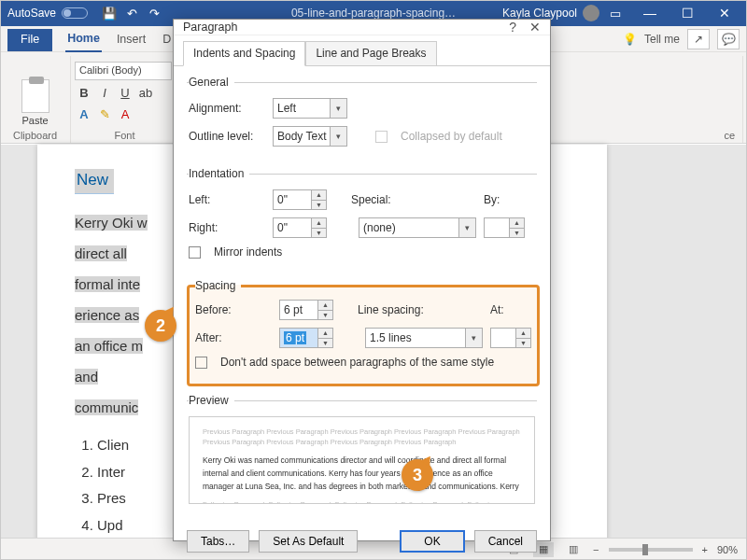 The width and height of the screenshot is (747, 560). I want to click on quick-access-toolbar: 💾 ↶ ↷, so click(132, 13).